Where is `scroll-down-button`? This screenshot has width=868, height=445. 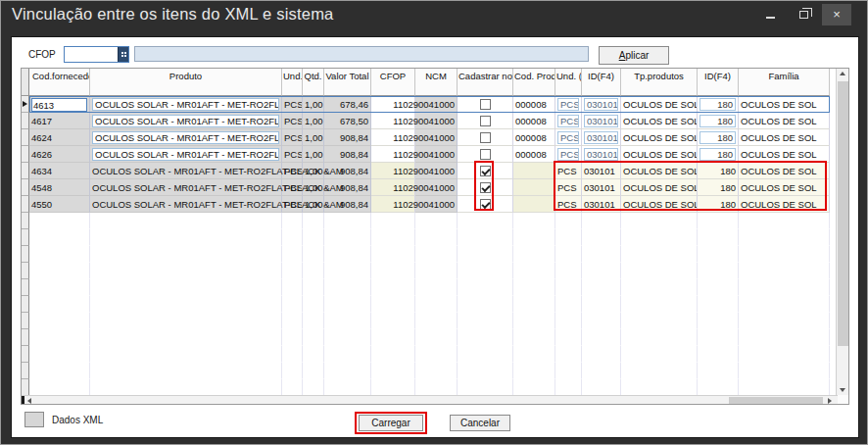
scroll-down-button is located at coordinates (843, 390).